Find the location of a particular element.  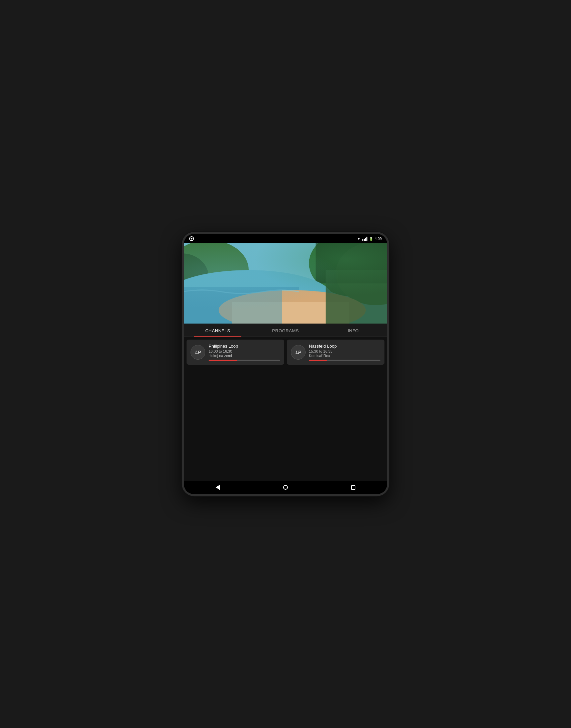

channel-logo-1: LP is located at coordinates (198, 352).